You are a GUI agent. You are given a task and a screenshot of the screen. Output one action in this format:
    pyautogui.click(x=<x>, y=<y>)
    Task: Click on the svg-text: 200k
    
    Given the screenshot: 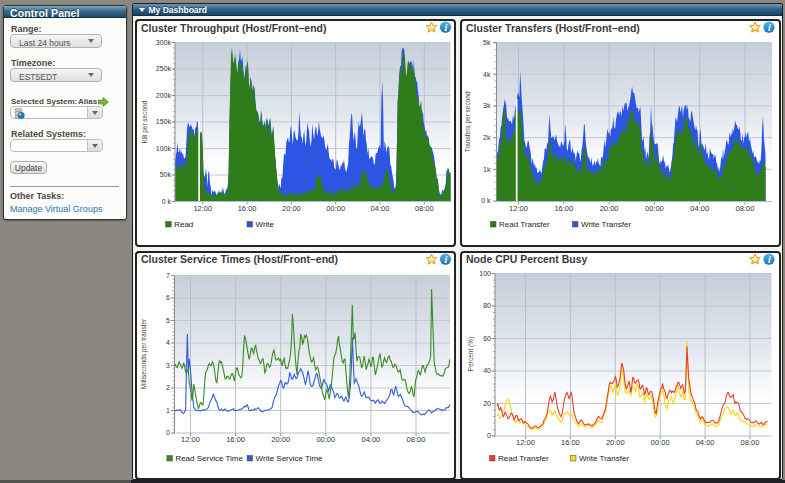 What is the action you would take?
    pyautogui.click(x=164, y=96)
    